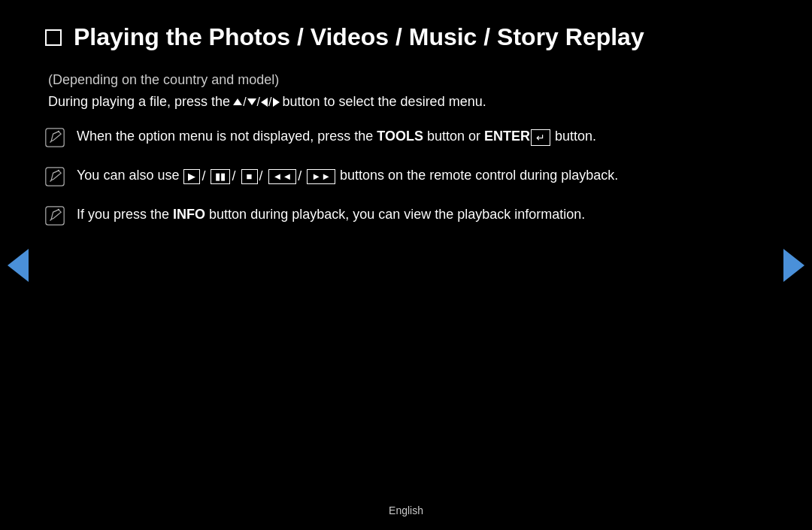 The height and width of the screenshot is (530, 812). I want to click on note1-bold-enter: ENTER, so click(507, 136).